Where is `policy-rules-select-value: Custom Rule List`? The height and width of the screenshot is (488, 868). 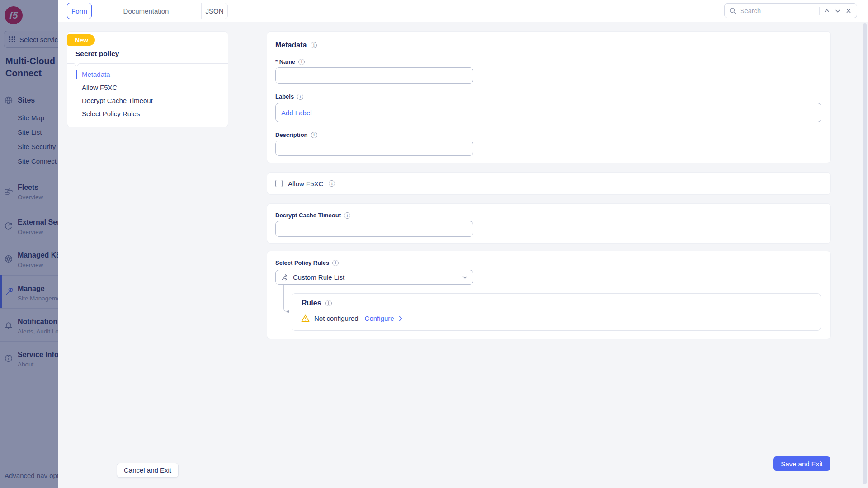
policy-rules-select-value: Custom Rule List is located at coordinates (375, 277).